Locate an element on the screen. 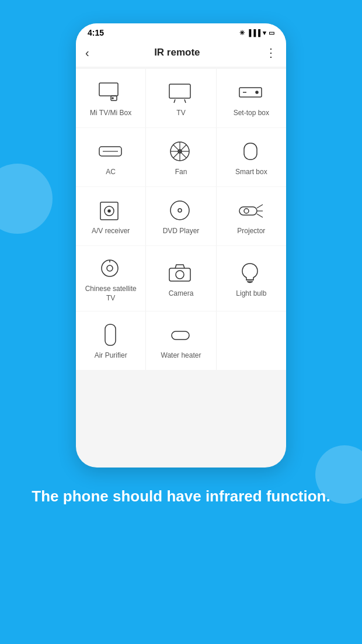 The height and width of the screenshot is (644, 362). empty-icon is located at coordinates (251, 340).